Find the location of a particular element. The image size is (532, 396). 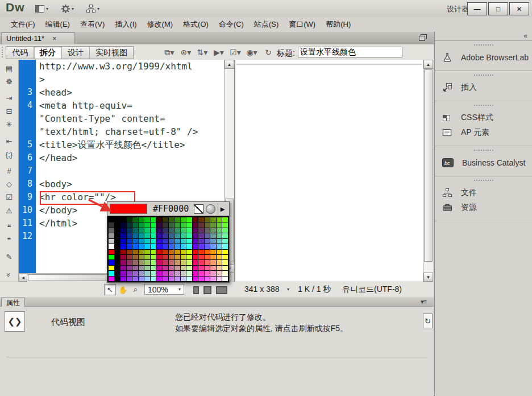

code-line is located at coordinates (130, 171).